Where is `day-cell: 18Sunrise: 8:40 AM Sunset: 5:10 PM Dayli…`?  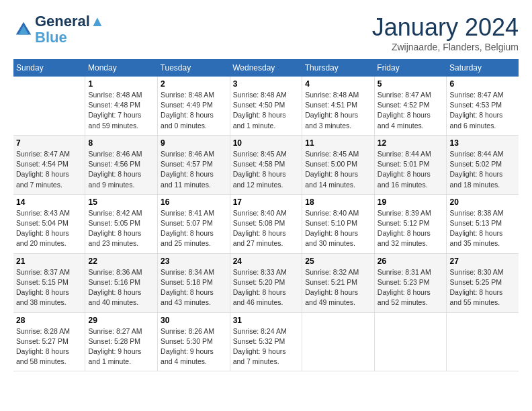 day-cell: 18Sunrise: 8:40 AM Sunset: 5:10 PM Dayli… is located at coordinates (339, 224).